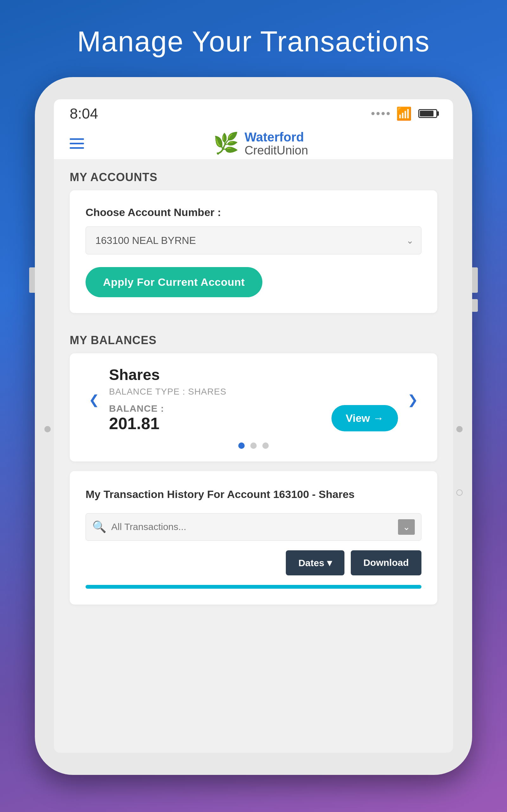 The height and width of the screenshot is (812, 507). I want to click on balances-card: ❮ Shares BALANCE TYPE : SHARES BALANCE :…, so click(253, 407).